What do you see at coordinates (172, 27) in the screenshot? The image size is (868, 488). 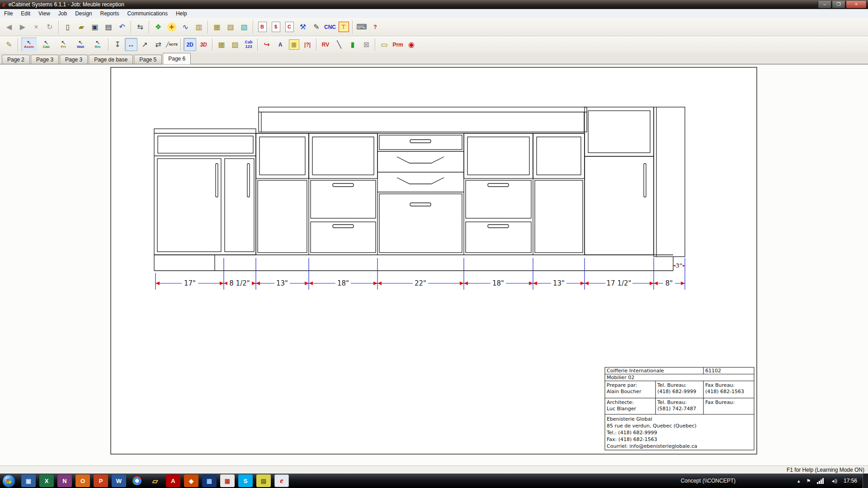 I see `plumb-icon: ✛` at bounding box center [172, 27].